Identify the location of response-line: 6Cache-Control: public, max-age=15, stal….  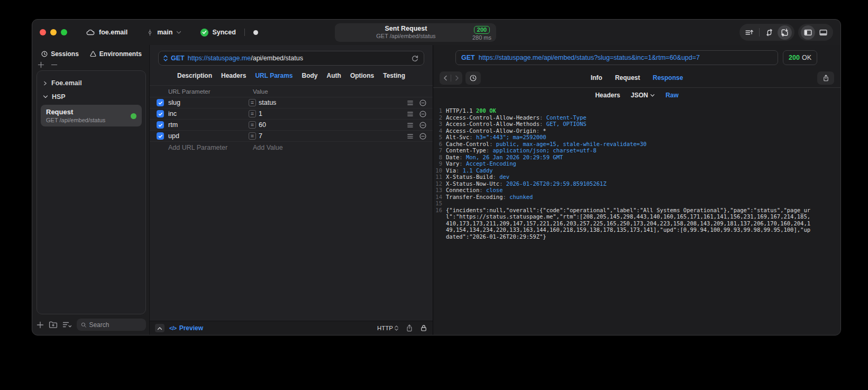
(624, 144).